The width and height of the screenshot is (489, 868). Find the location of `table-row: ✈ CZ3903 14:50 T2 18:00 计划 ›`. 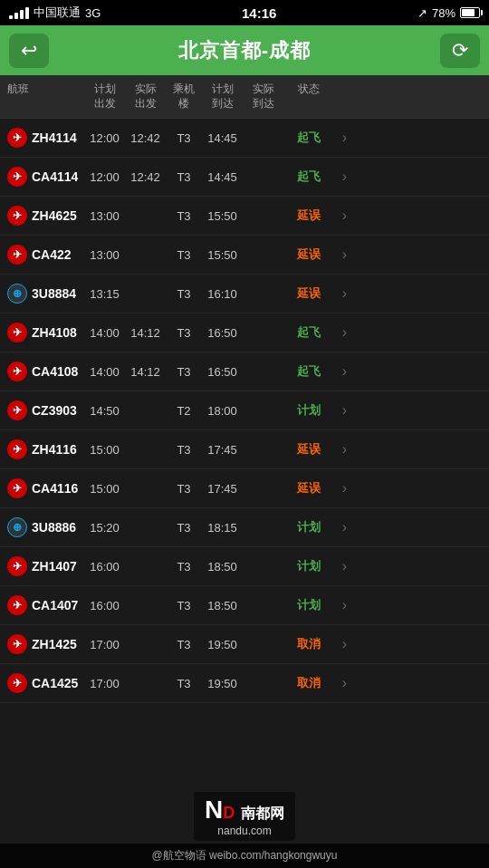

table-row: ✈ CZ3903 14:50 T2 18:00 计划 › is located at coordinates (244, 411).